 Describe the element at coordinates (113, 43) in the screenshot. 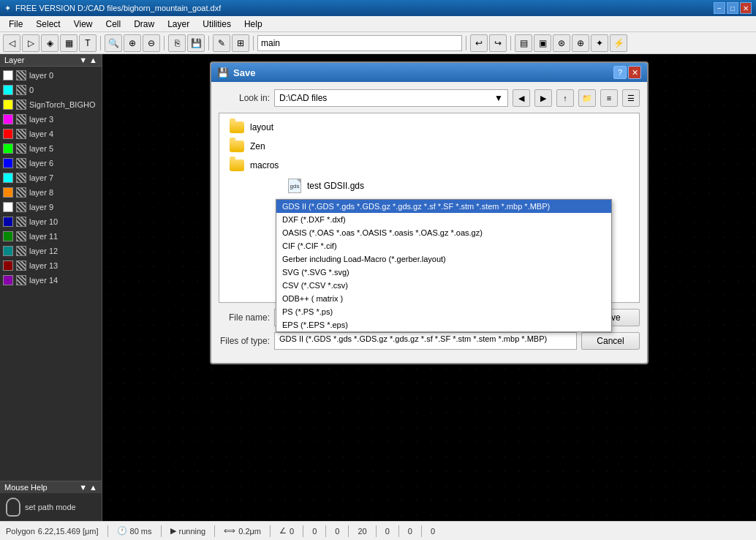

I see `toolbar-btn-6: 🔍` at that location.